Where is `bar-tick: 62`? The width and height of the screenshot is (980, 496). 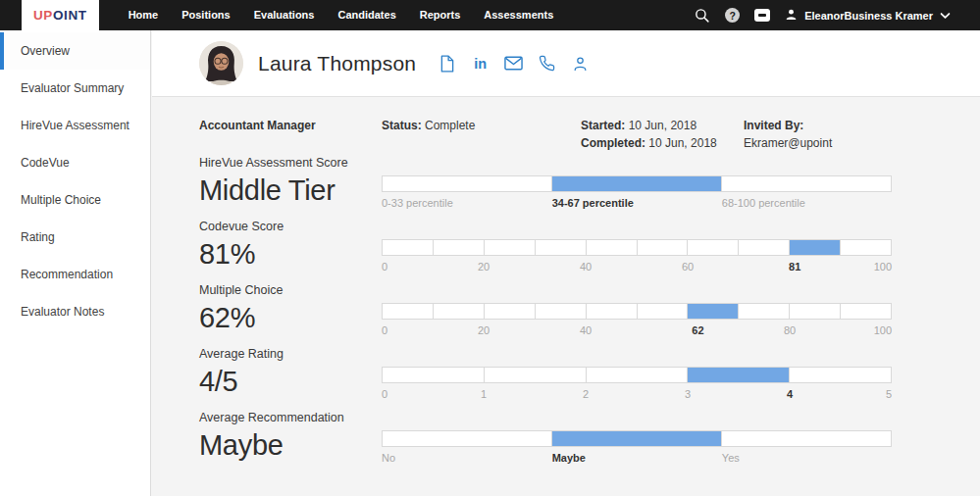 bar-tick: 62 is located at coordinates (697, 330).